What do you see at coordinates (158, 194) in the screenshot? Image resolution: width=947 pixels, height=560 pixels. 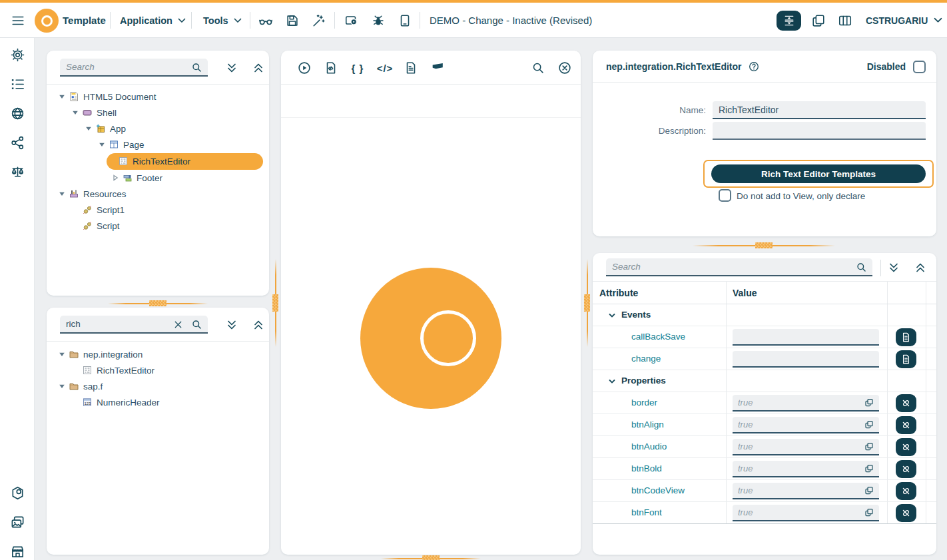 I see `tree-item: Resources` at bounding box center [158, 194].